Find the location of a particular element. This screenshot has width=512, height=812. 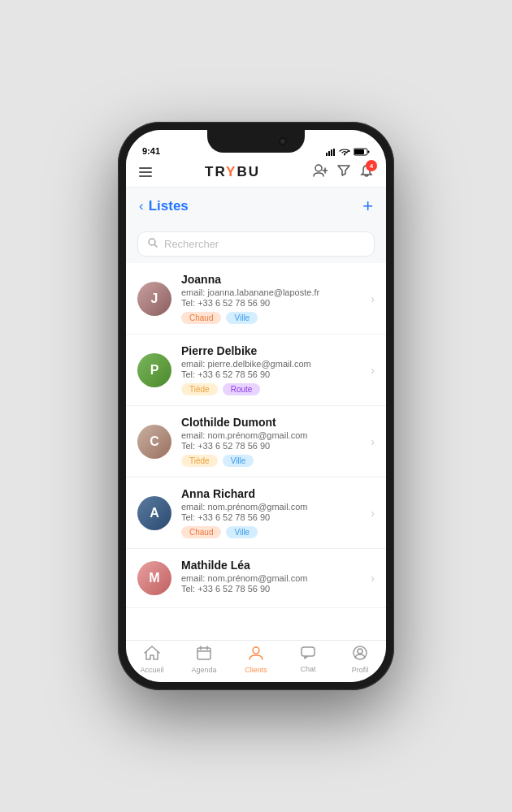

add-list-button: + is located at coordinates (367, 206).